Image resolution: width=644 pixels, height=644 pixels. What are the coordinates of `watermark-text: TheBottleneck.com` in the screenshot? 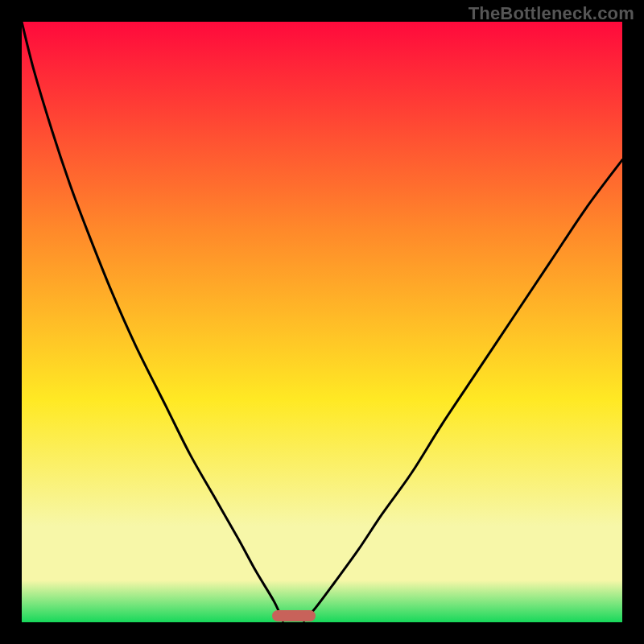 It's located at (551, 14).